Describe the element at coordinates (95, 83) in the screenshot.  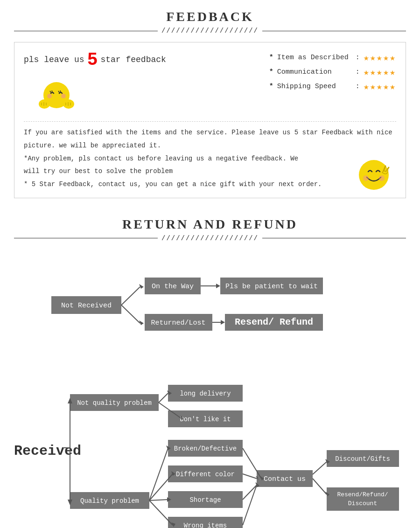
I see `feedback-left: pls leave us5star feedback` at that location.